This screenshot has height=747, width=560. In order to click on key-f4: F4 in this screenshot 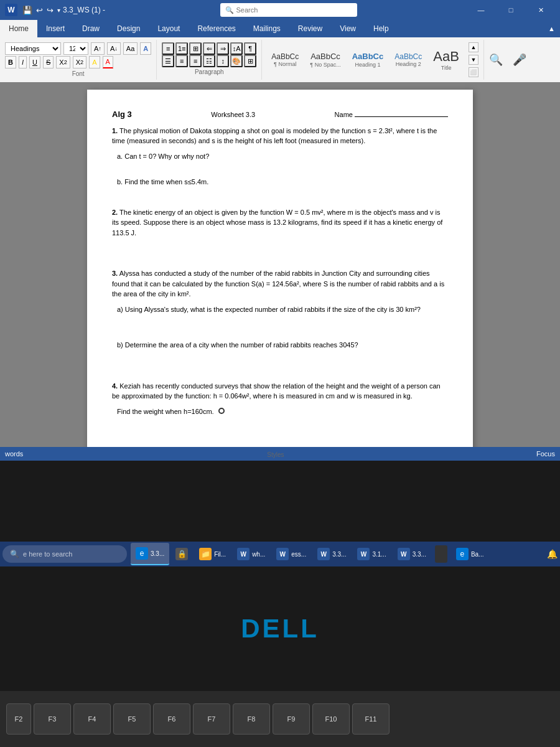, I will do `click(92, 719)`.